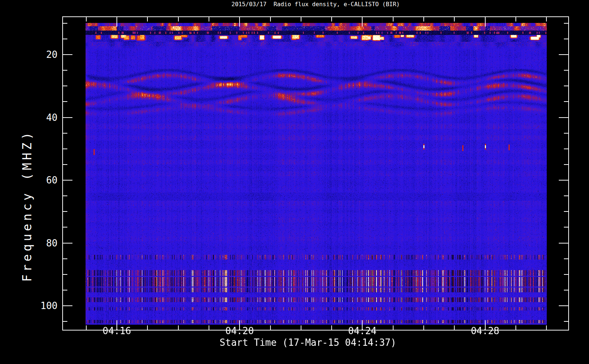 This screenshot has height=364, width=589. Describe the element at coordinates (37, 118) in the screenshot. I see `y-tick-label: 40` at that location.